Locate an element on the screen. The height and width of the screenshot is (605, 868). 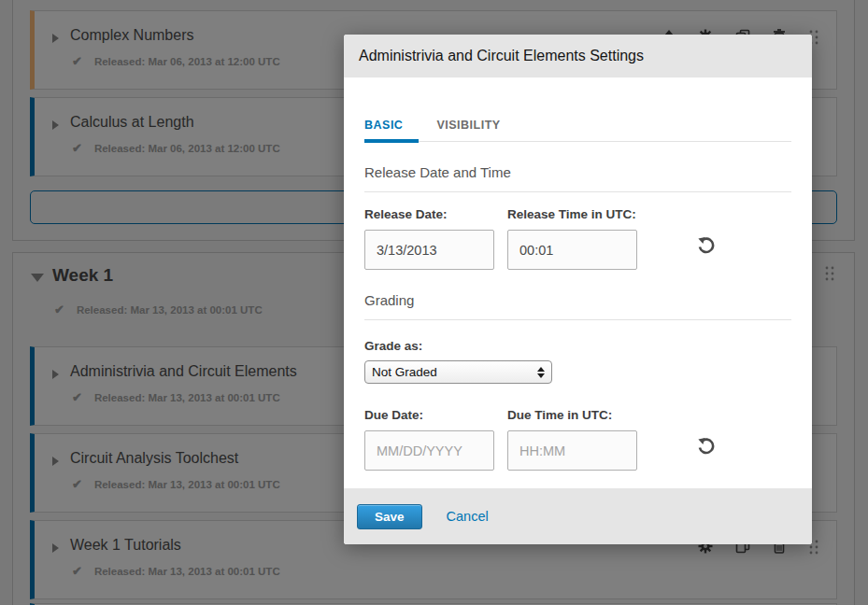
due-date-input is located at coordinates (430, 450).